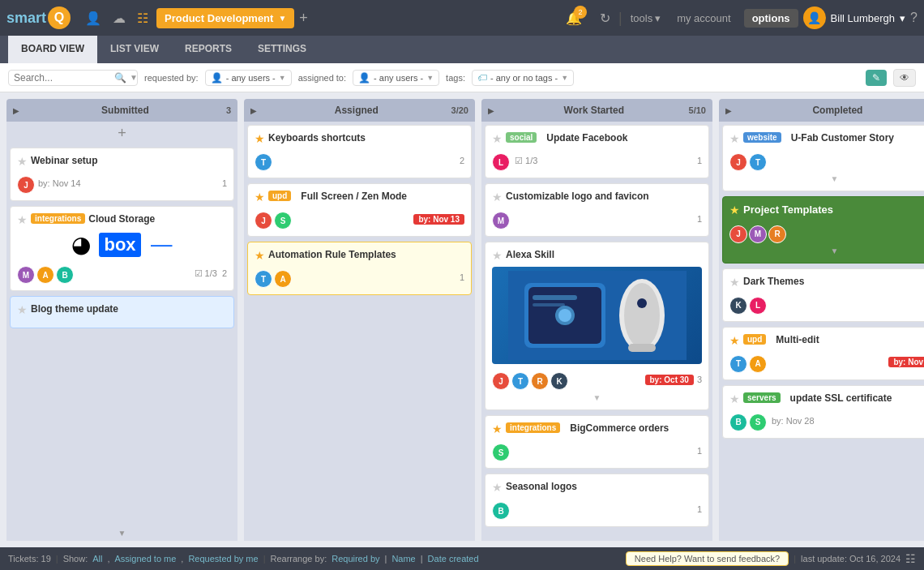  Describe the element at coordinates (129, 310) in the screenshot. I see `card-title: Blog theme update` at that location.